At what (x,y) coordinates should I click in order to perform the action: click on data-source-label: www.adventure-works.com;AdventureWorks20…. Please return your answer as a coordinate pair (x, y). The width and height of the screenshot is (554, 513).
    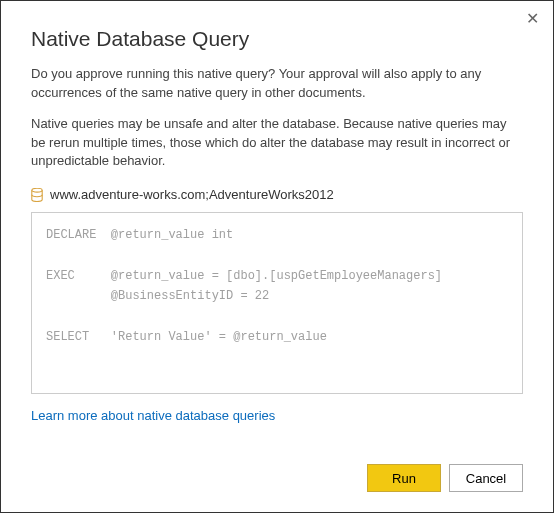
    Looking at the image, I should click on (192, 194).